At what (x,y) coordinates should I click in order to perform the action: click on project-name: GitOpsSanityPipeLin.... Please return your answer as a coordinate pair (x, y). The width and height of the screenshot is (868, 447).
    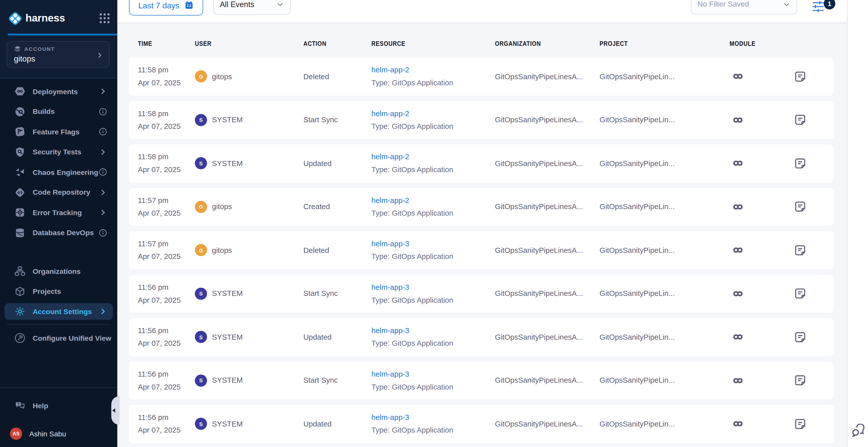
    Looking at the image, I should click on (648, 294).